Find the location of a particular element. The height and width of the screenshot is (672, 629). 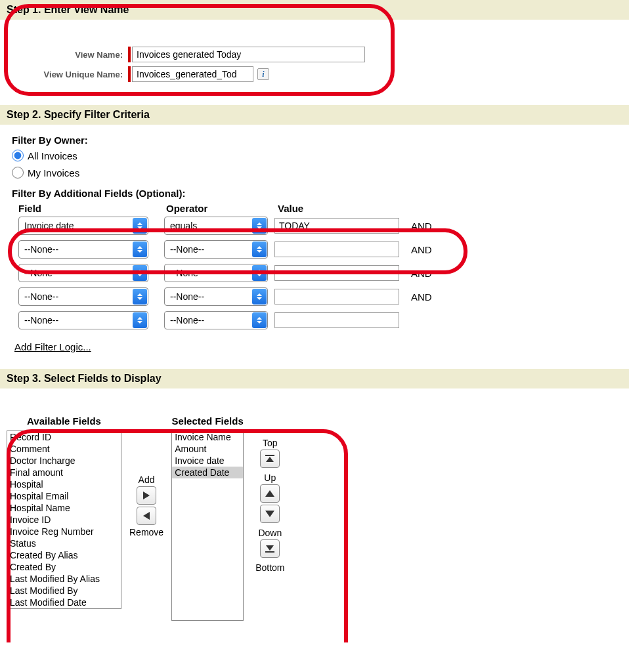

selected-title: Selected Fields is located at coordinates (207, 421).